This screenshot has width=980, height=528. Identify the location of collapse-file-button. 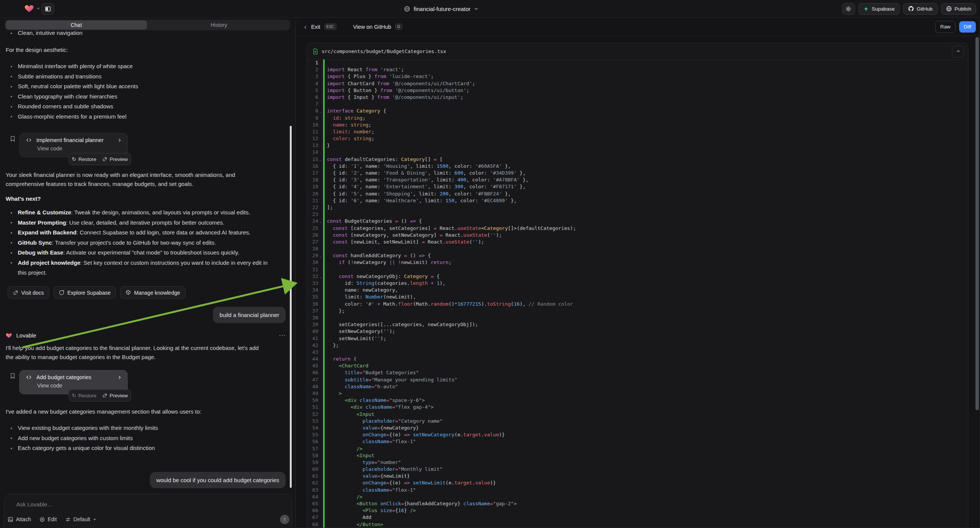
(958, 51).